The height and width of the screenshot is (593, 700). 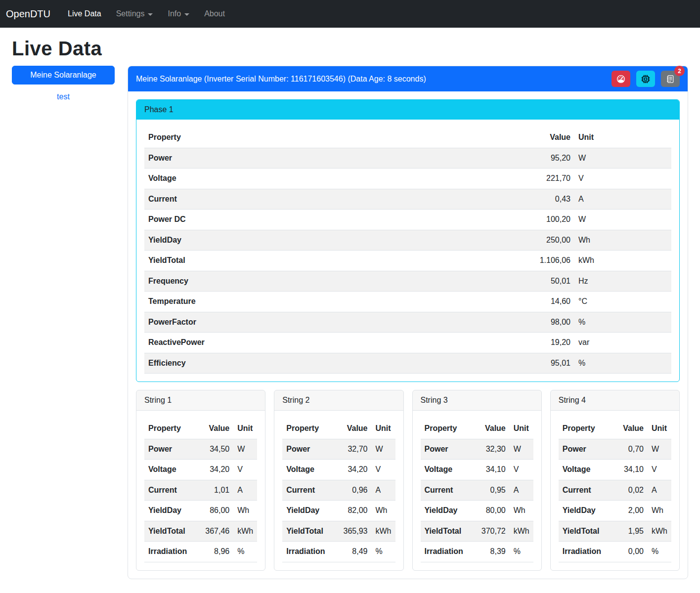 What do you see at coordinates (646, 79) in the screenshot?
I see `panel-action-buttons: 2` at bounding box center [646, 79].